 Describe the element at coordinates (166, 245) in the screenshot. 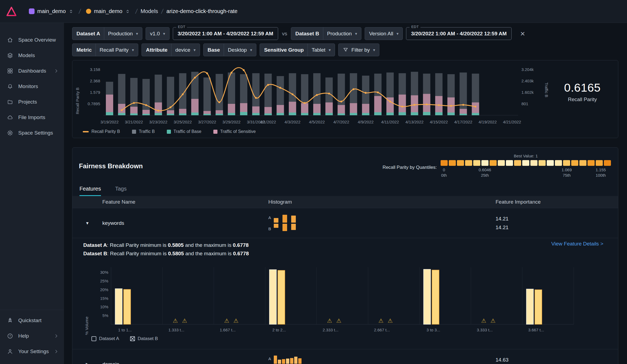

I see `dataset-a-detail: Dataset A: Recall Parity minimum is 0.58…` at that location.